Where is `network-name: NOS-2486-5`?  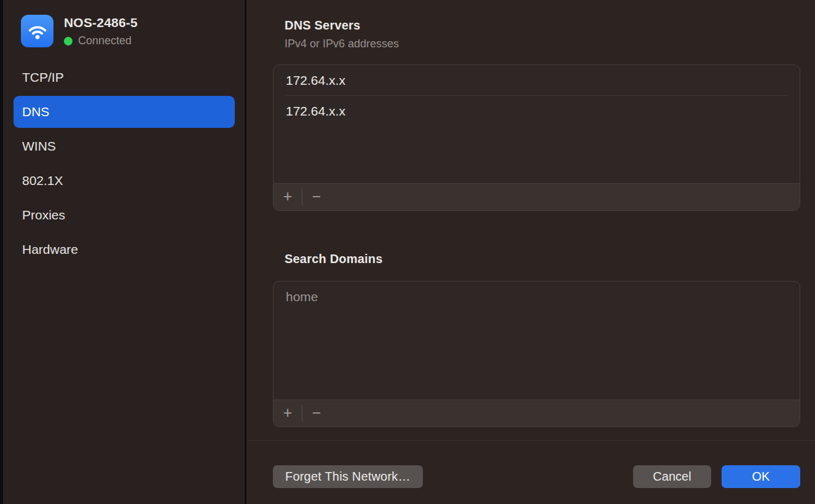
network-name: NOS-2486-5 is located at coordinates (101, 23).